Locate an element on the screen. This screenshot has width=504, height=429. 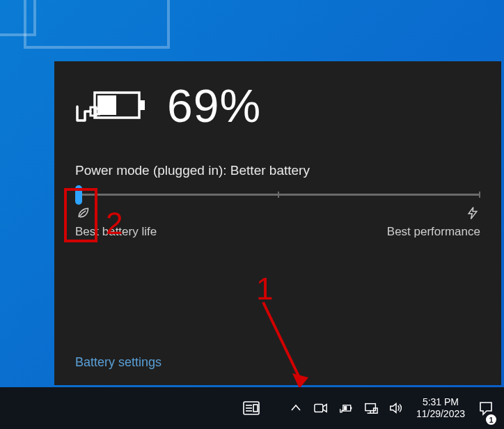
network-tray-icon is located at coordinates (371, 408).